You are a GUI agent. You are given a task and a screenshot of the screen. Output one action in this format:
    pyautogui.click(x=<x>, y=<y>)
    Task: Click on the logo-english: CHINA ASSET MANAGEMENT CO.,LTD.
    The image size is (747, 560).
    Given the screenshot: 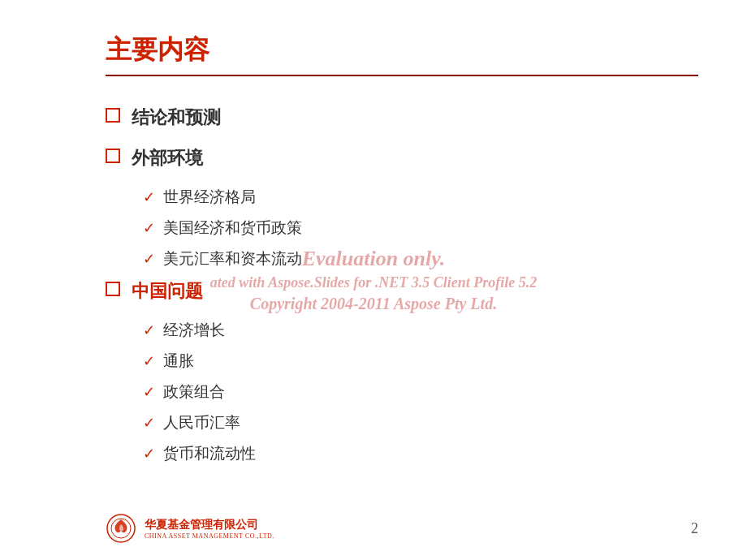 What is the action you would take?
    pyautogui.click(x=209, y=536)
    